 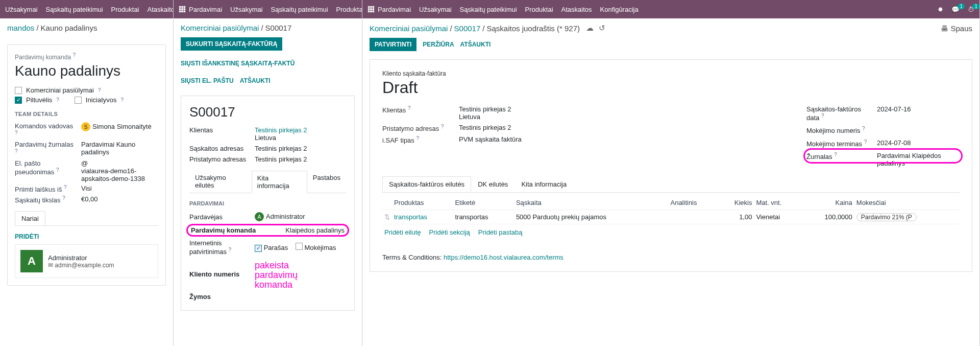 I want to click on tab-invoice-lines: Sąskaitos-faktūros eilutės, so click(x=427, y=184).